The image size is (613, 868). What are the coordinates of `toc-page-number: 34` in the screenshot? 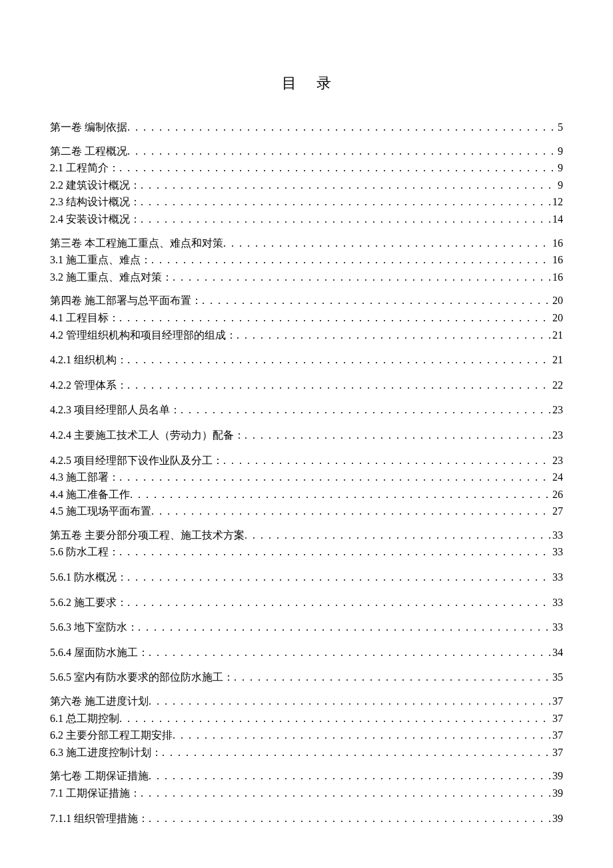 It's located at (557, 653).